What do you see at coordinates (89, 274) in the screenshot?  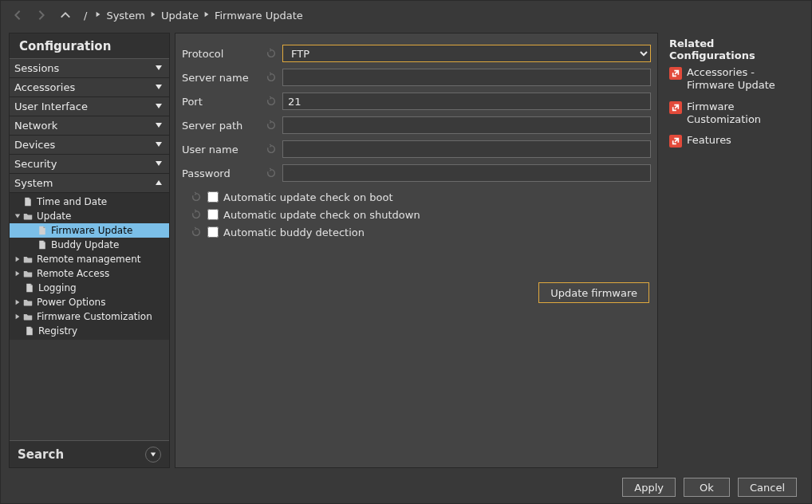 I see `tree-remote-access: Remote Access` at bounding box center [89, 274].